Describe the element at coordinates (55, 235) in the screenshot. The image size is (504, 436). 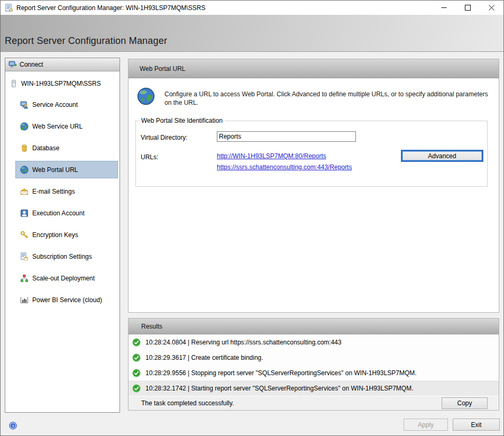
I see `sidebar-item-label: Encryption Keys` at that location.